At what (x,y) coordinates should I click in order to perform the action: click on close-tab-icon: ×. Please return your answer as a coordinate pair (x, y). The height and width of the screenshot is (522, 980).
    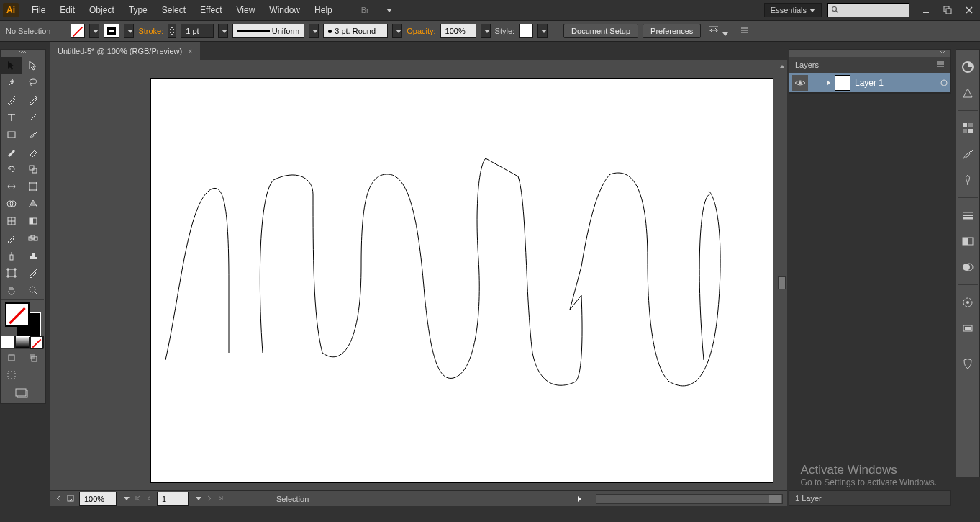
    Looking at the image, I should click on (190, 51).